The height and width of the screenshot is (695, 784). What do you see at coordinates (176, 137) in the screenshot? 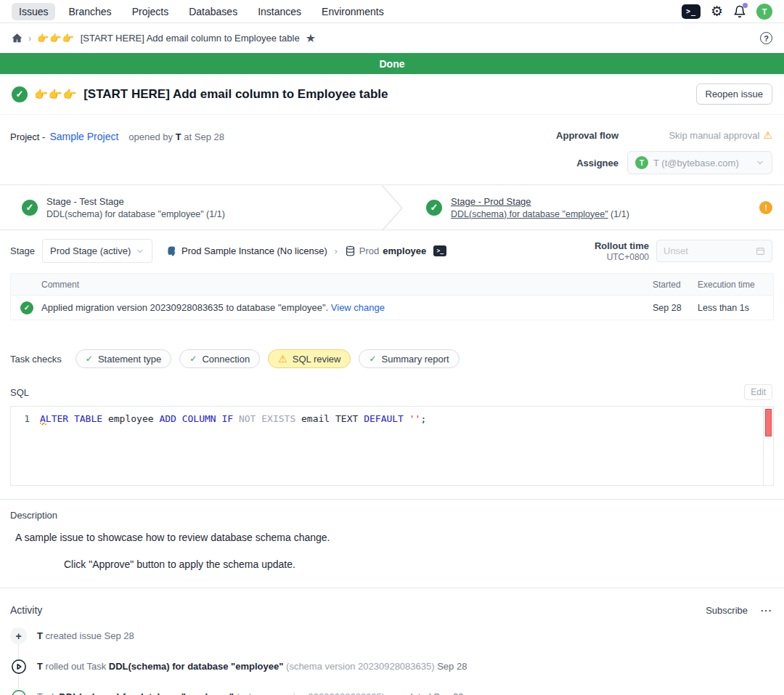
I see `opened-by-text: opened by T at Sep 28` at bounding box center [176, 137].